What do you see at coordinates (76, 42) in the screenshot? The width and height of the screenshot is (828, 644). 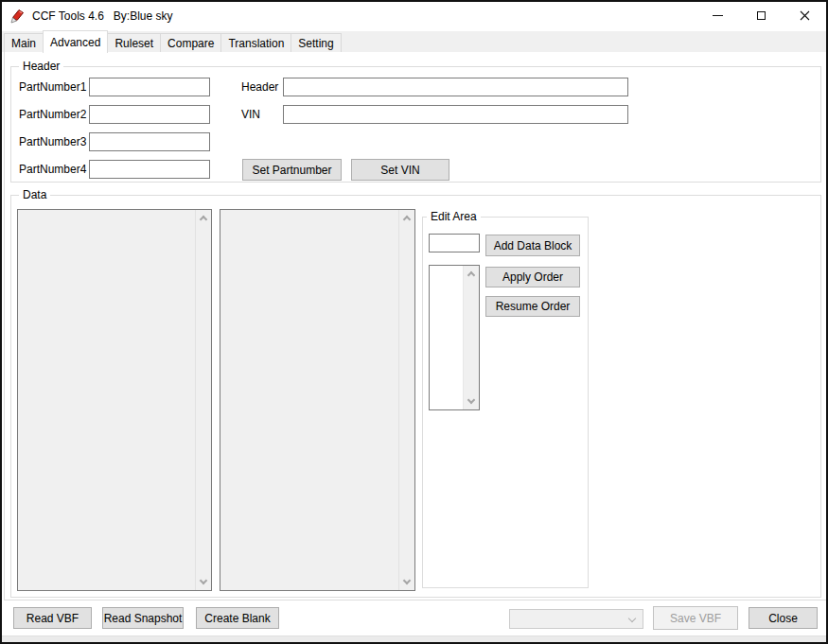 I see `tab-advanced: Advanced` at bounding box center [76, 42].